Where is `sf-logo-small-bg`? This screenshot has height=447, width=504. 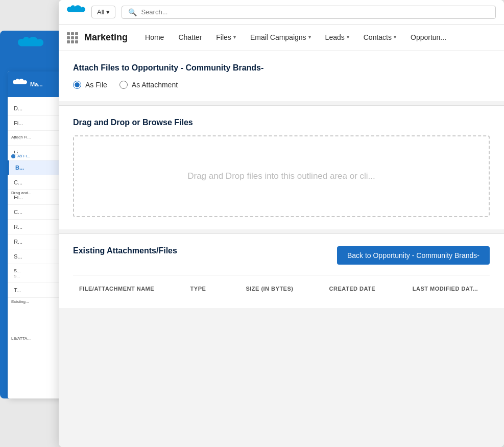
sf-logo-small-bg is located at coordinates (20, 84).